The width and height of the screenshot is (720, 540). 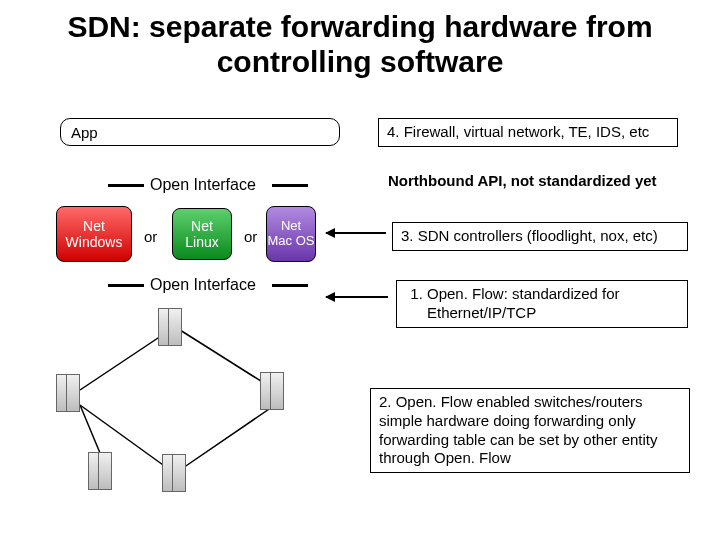 What do you see at coordinates (84, 132) in the screenshot?
I see `app-label: App` at bounding box center [84, 132].